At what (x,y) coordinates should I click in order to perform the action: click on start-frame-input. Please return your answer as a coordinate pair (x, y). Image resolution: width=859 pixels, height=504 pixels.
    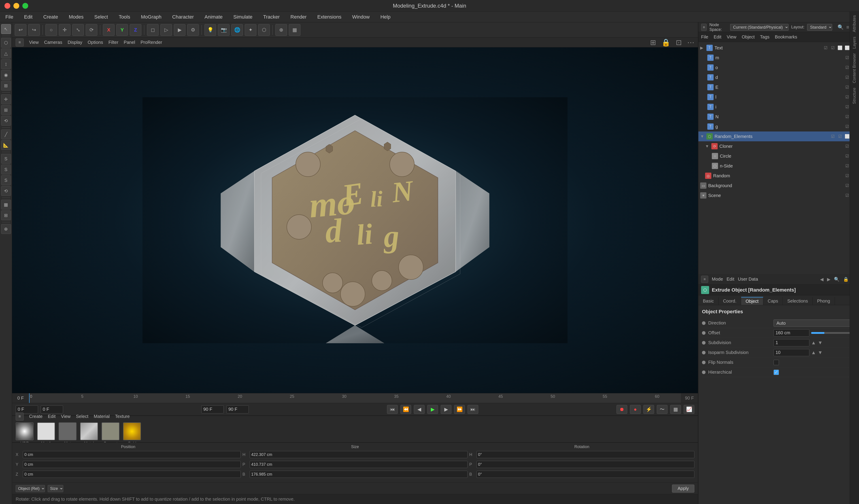
    Looking at the image, I should click on (52, 410).